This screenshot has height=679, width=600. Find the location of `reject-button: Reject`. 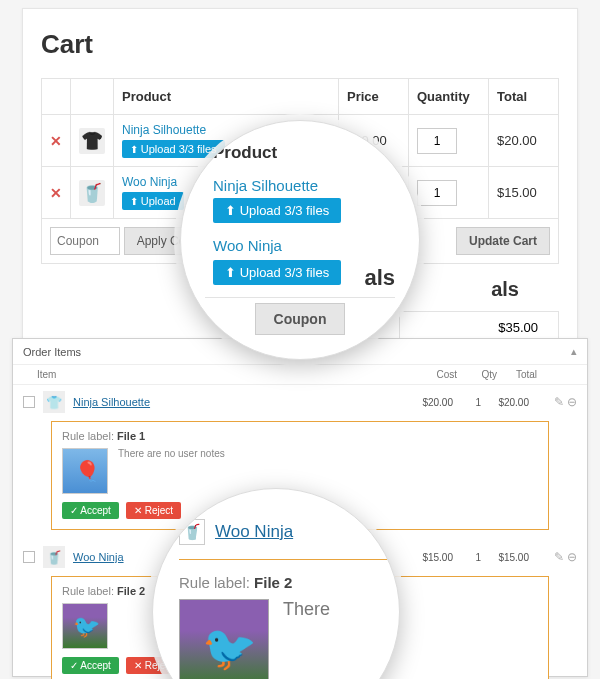

reject-button: Reject is located at coordinates (154, 510).